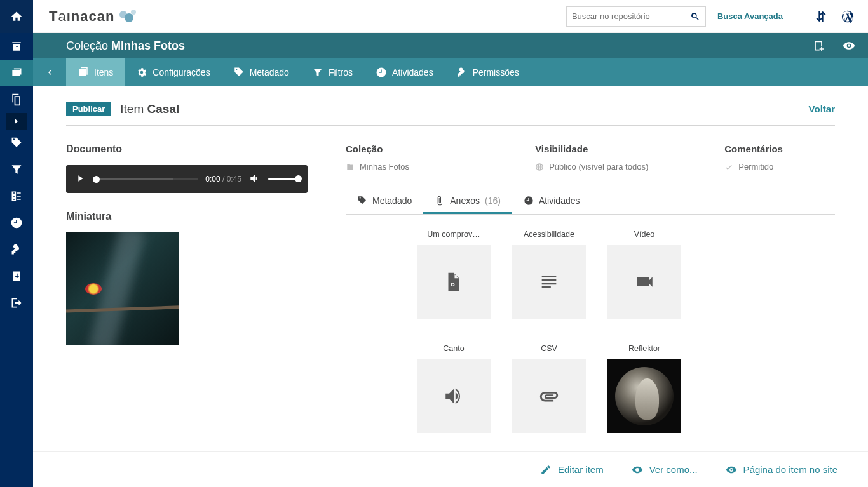 This screenshot has width=868, height=487. Describe the element at coordinates (549, 282) in the screenshot. I see `text-icon` at that location.